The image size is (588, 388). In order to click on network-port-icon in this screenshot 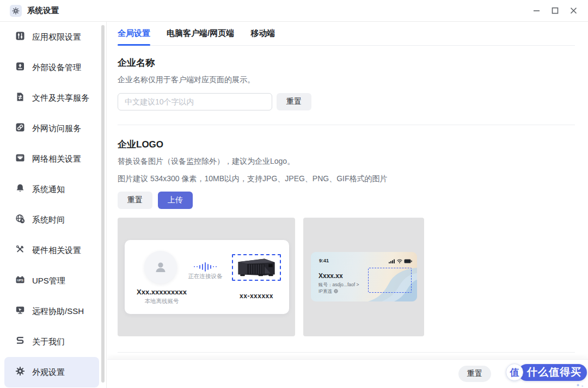, I will do `click(20, 159)`.